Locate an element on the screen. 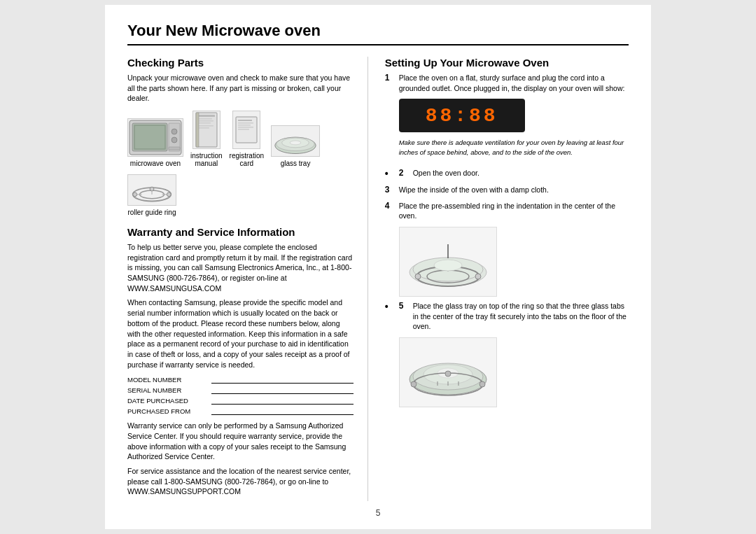  microwave-oven-label: microwave oven is located at coordinates (155, 164).